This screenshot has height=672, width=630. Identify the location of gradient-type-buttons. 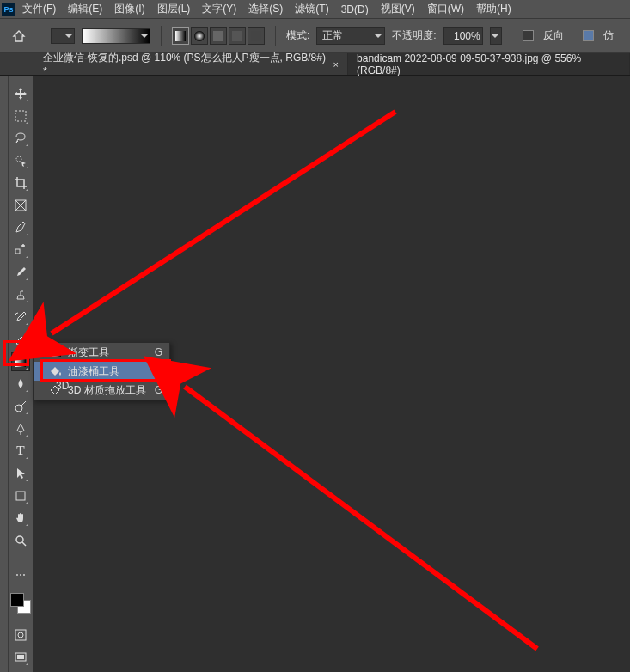
(218, 36).